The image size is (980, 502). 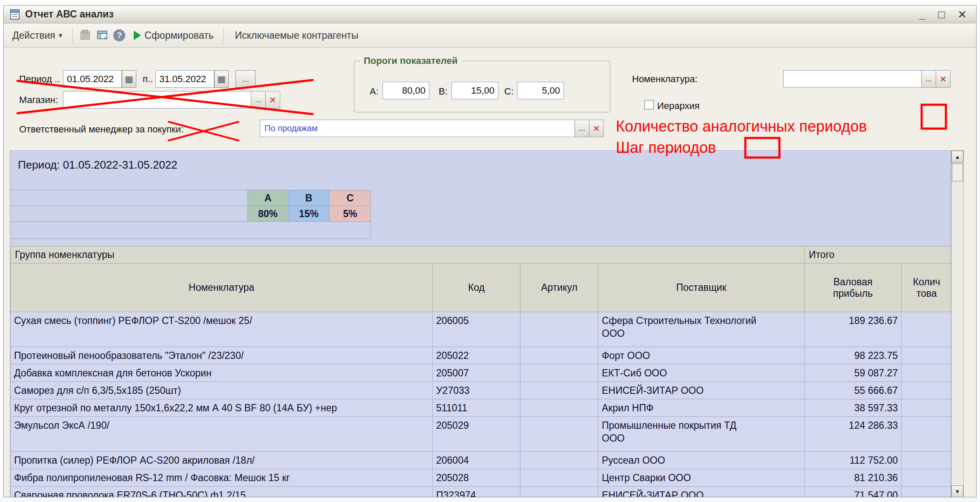 I want to click on scroll-down-button: ▼, so click(x=957, y=491).